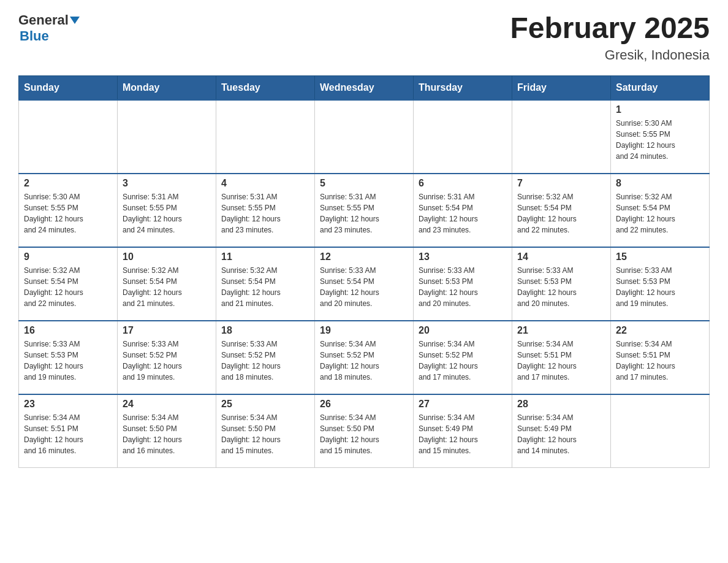 Image resolution: width=728 pixels, height=563 pixels. I want to click on calendar-cell: 24Sunrise: 5:34 AM Sunset: 5:50 PM Dayli…, so click(167, 431).